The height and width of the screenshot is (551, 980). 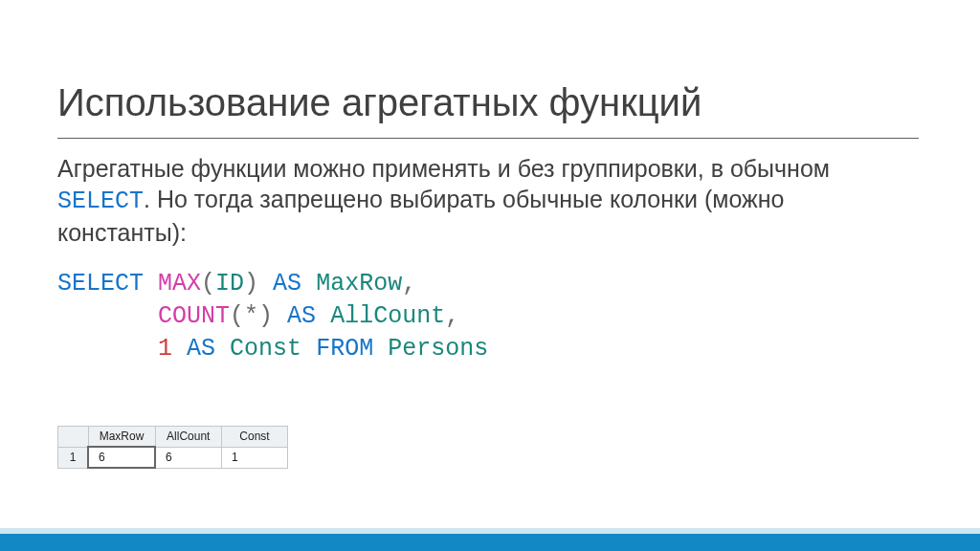 What do you see at coordinates (172, 448) in the screenshot?
I see `result-table: MaxRow AllCount Const 1 6 6 1` at bounding box center [172, 448].